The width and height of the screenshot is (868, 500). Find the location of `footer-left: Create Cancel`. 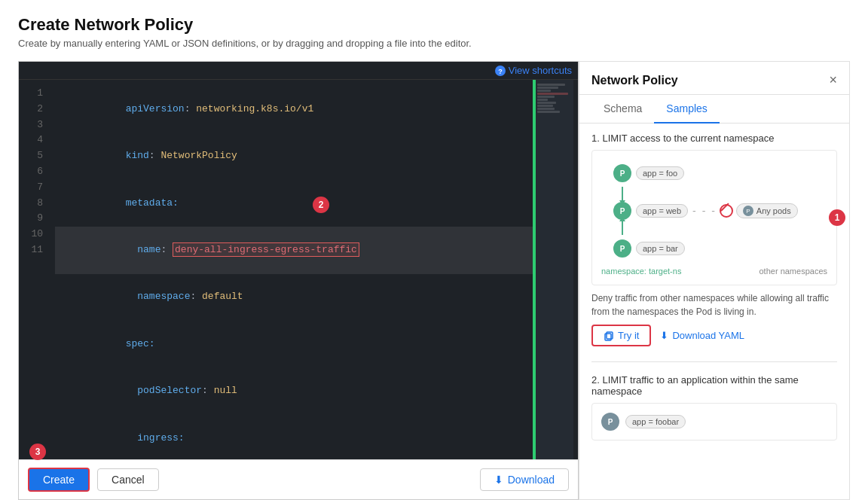

footer-left: Create Cancel is located at coordinates (93, 480).